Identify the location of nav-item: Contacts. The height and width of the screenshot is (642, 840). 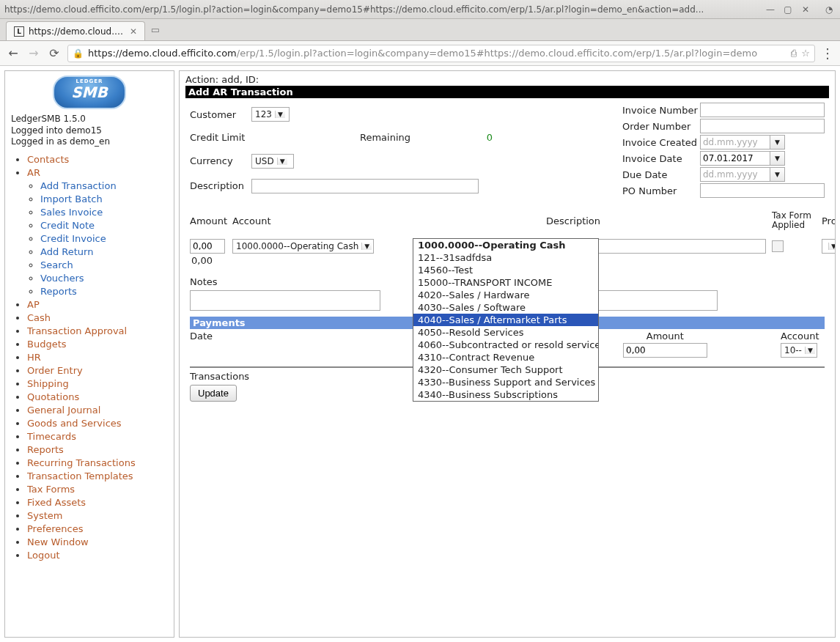
(48, 160).